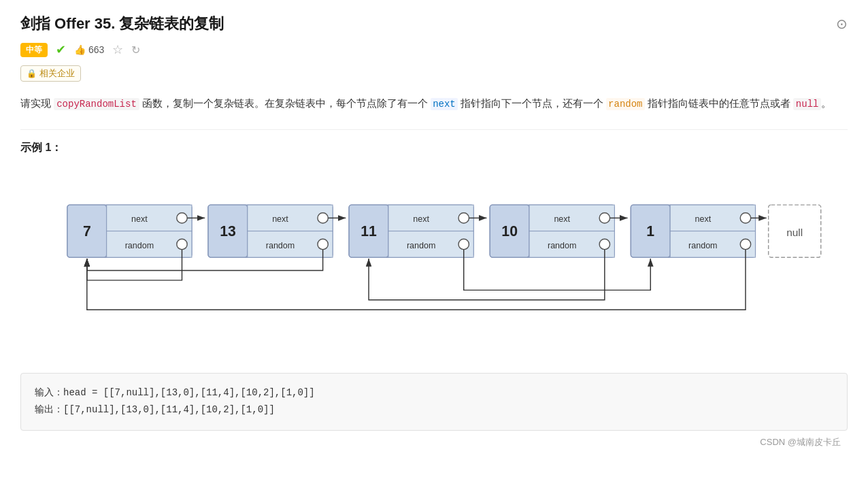  Describe the element at coordinates (49, 410) in the screenshot. I see `output-label: 输出：` at that location.